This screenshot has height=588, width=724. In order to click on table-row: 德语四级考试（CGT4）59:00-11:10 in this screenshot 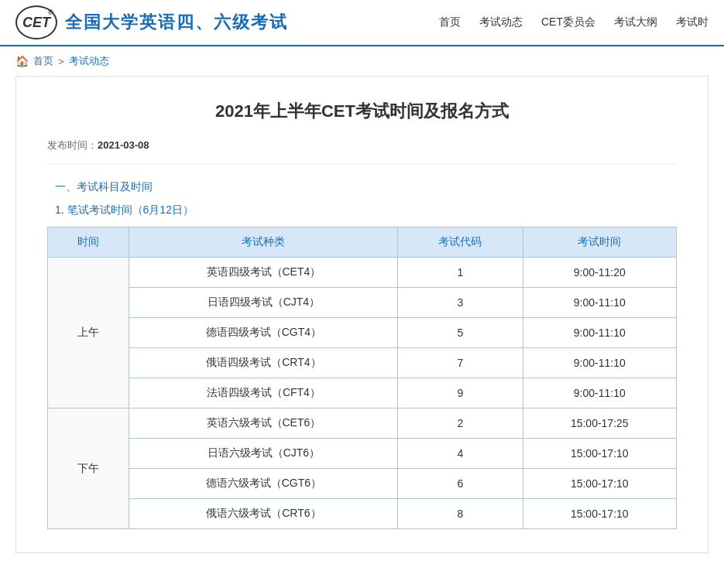, I will do `click(362, 333)`.